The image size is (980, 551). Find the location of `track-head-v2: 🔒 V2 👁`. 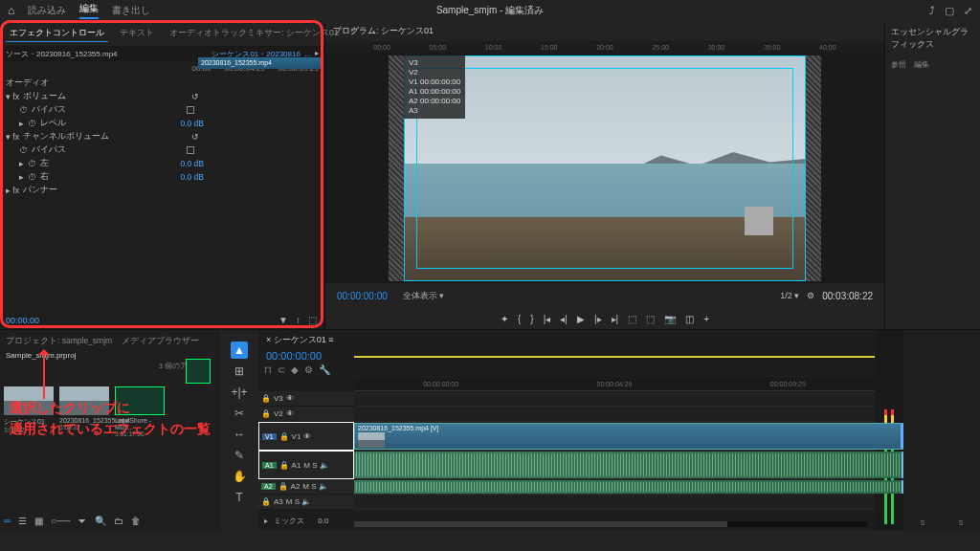

track-head-v2: 🔒 V2 👁 is located at coordinates (306, 414).